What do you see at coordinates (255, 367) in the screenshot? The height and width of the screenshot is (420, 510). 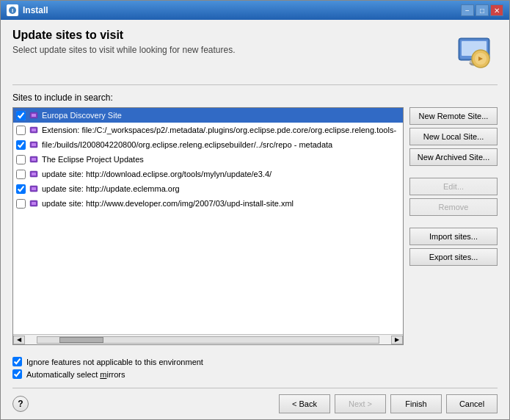 I see `options-section: Ignore features not applicable to this e…` at bounding box center [255, 367].